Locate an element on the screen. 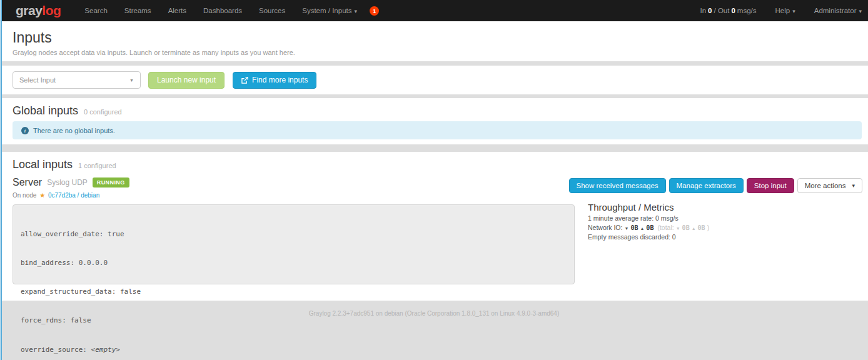 Image resolution: width=868 pixels, height=360 pixels. status-badge: RUNNING is located at coordinates (111, 182).